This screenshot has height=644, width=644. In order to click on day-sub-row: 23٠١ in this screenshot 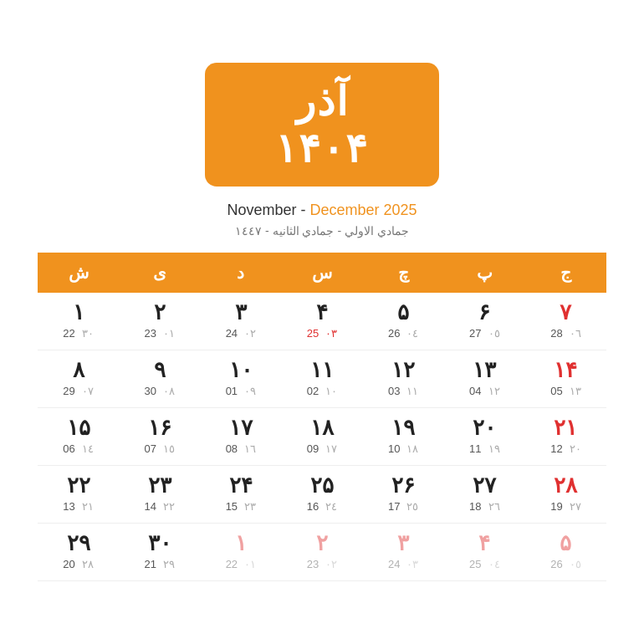, I will do `click(159, 333)`.